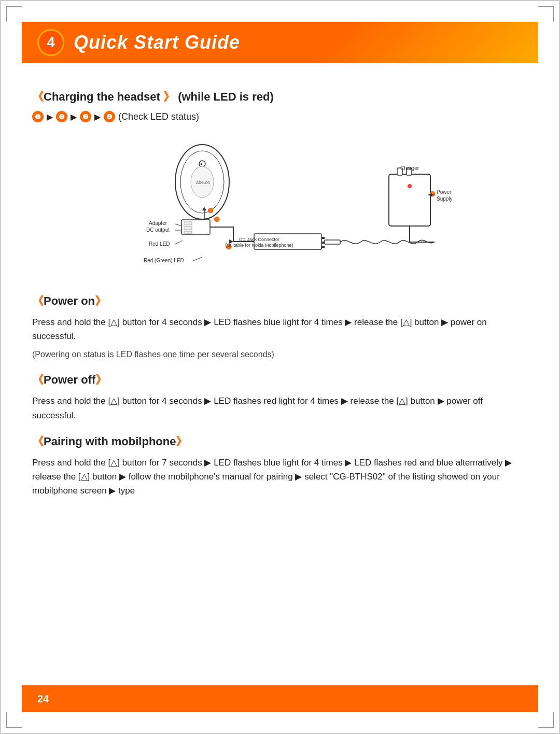  What do you see at coordinates (280, 380) in the screenshot?
I see `power-off-title: 《Power off》` at bounding box center [280, 380].